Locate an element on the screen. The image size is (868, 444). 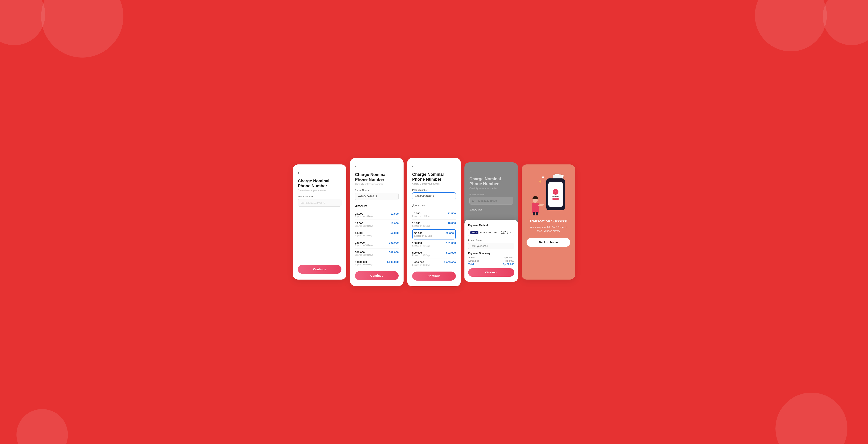
screen-3-subtitle: Carefully enter your number is located at coordinates (434, 184).